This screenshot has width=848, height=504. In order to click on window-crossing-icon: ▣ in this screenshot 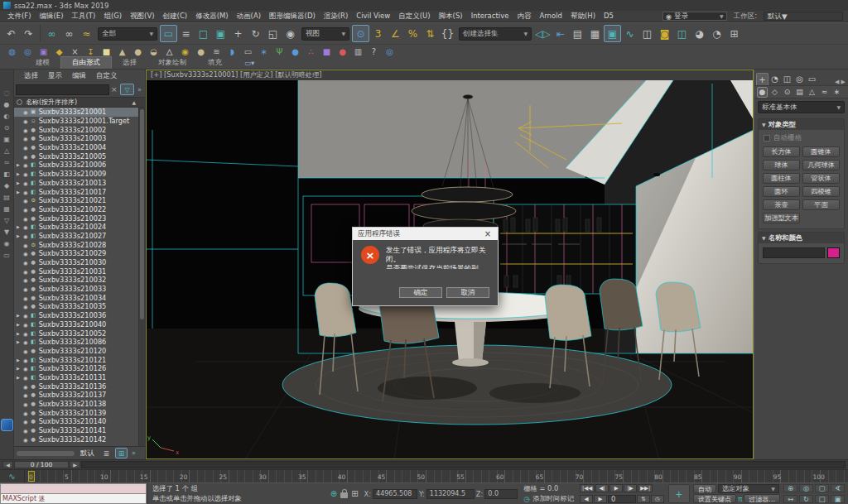, I will do `click(220, 33)`.